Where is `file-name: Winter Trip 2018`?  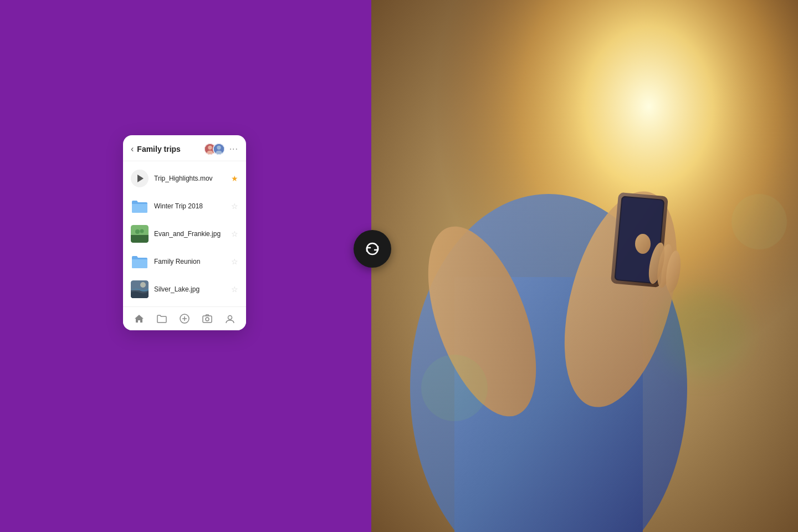 file-name: Winter Trip 2018 is located at coordinates (193, 206).